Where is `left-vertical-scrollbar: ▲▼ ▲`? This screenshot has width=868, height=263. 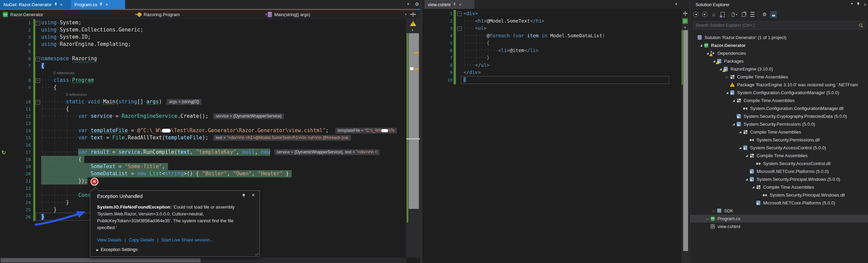
left-vertical-scrollbar: ▲▼ ▲ is located at coordinates (413, 134).